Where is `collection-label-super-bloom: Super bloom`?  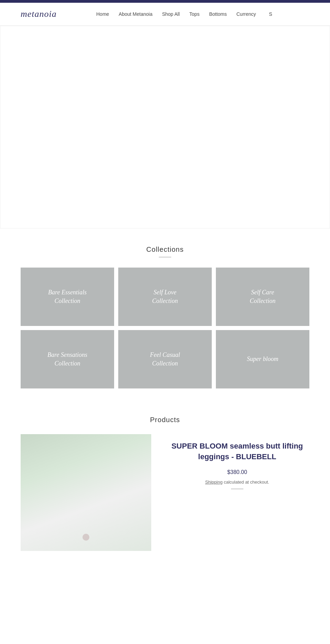
collection-label-super-bloom: Super bloom is located at coordinates (263, 359).